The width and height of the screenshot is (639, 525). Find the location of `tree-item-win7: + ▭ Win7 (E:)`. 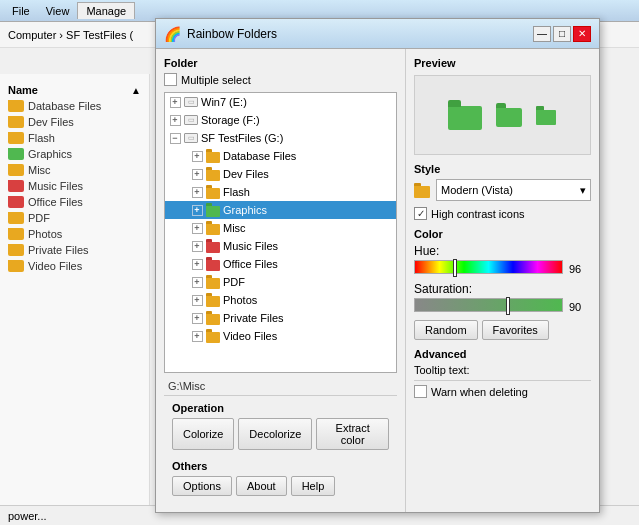

tree-item-win7: + ▭ Win7 (E:) is located at coordinates (280, 102).